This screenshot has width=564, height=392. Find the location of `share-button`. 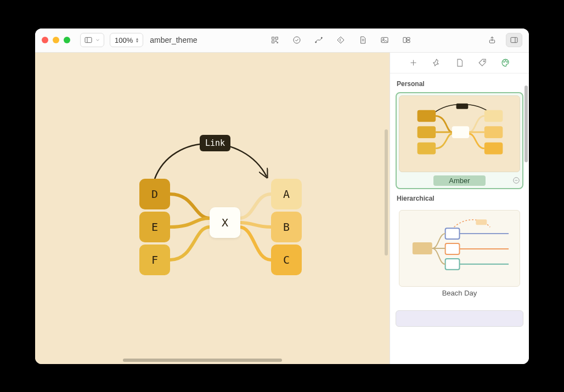

share-button is located at coordinates (492, 40).